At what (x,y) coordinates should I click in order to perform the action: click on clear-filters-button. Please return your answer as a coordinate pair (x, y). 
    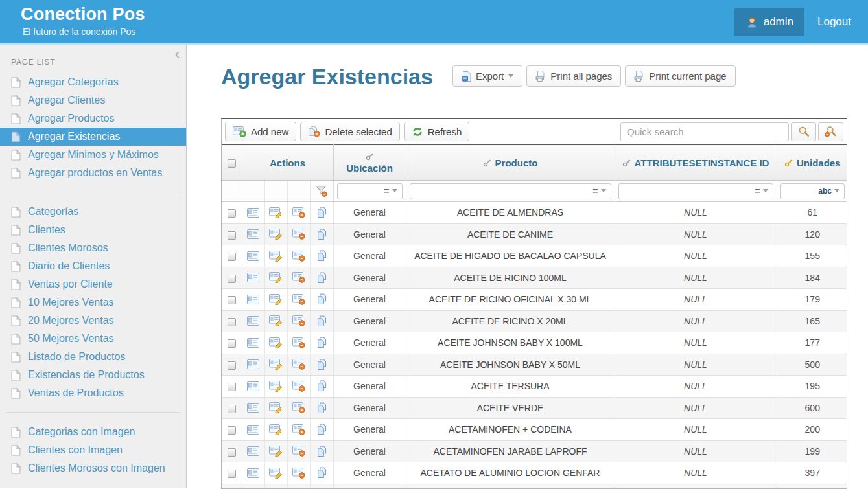
    Looking at the image, I should click on (322, 191).